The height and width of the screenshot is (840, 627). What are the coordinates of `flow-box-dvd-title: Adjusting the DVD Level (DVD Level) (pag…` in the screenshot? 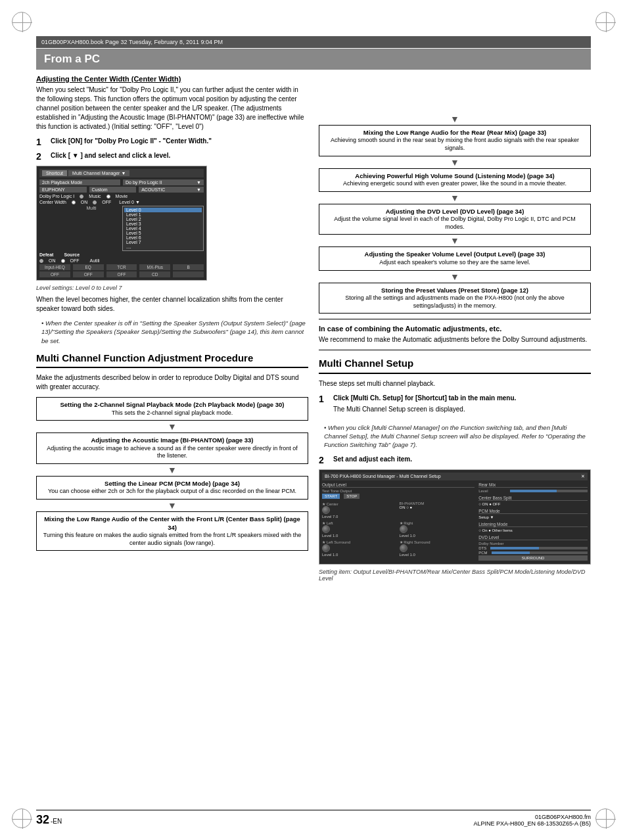 It's located at (455, 212).